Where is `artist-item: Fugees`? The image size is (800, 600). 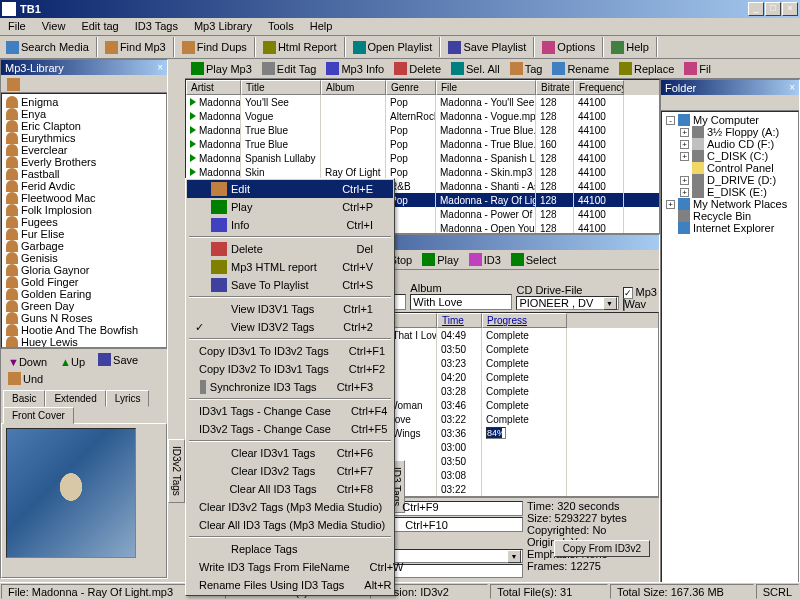 artist-item: Fugees is located at coordinates (84, 222).